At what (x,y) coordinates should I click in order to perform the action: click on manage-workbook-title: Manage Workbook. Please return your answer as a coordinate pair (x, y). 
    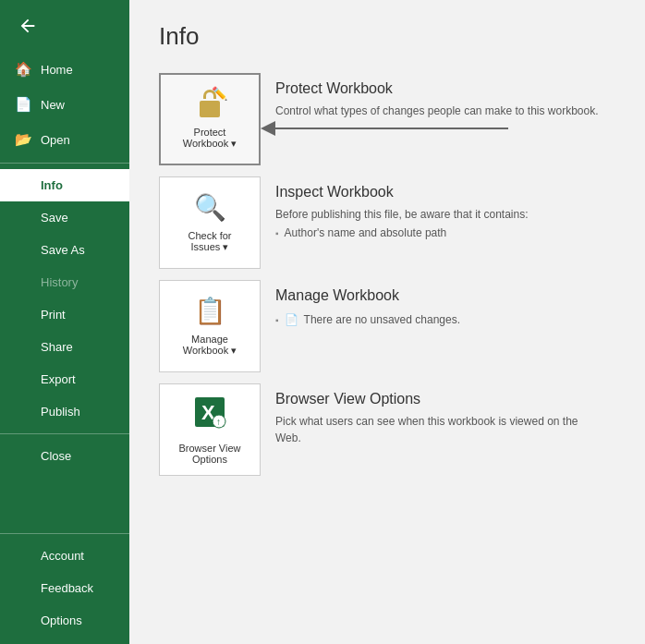
    Looking at the image, I should click on (368, 296).